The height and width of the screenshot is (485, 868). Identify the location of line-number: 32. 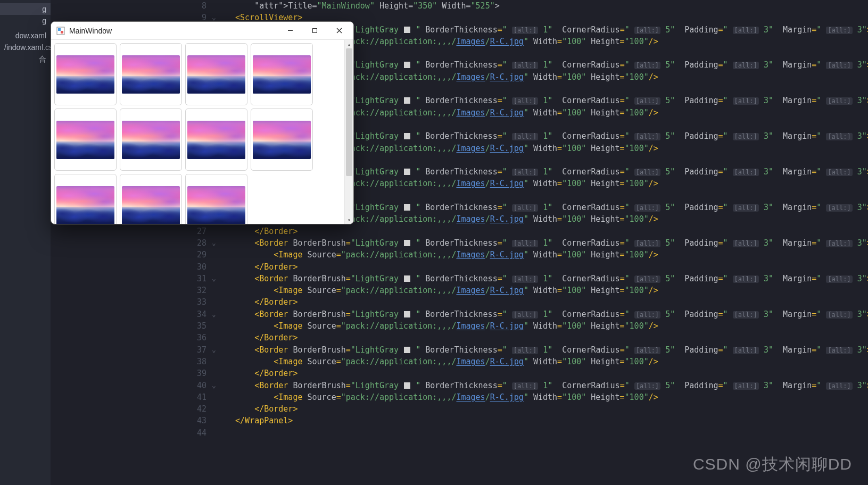
(202, 290).